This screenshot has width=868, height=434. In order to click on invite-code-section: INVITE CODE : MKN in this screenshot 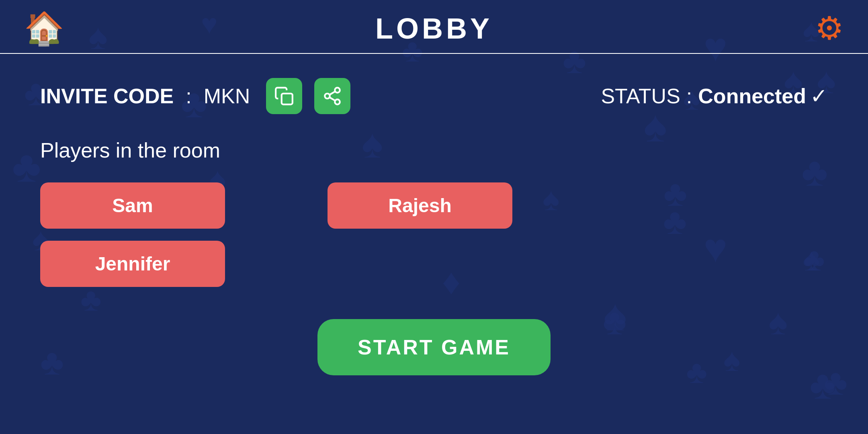, I will do `click(197, 96)`.